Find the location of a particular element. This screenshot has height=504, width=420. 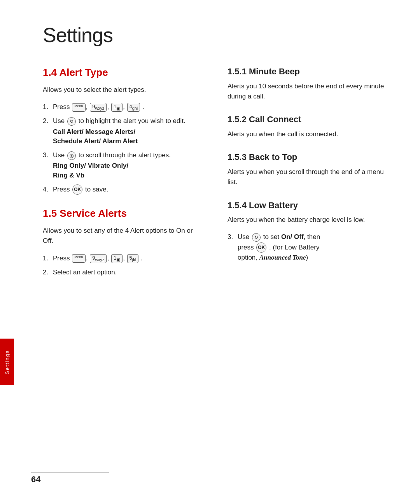

section-1-5-1: 1.5.1 Minute Beep Alerts you 10 seconds … is located at coordinates (308, 84).